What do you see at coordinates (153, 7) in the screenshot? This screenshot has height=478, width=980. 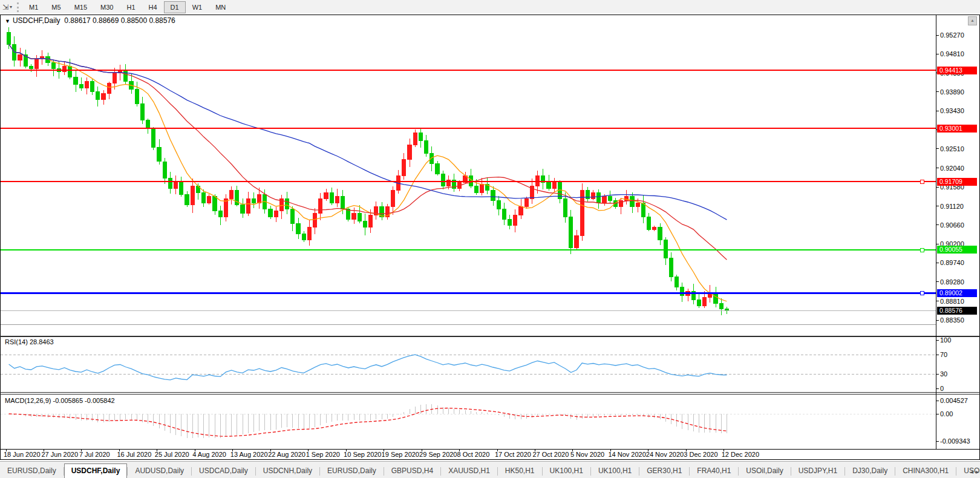 I see `timeframe-button-h4: H4` at bounding box center [153, 7].